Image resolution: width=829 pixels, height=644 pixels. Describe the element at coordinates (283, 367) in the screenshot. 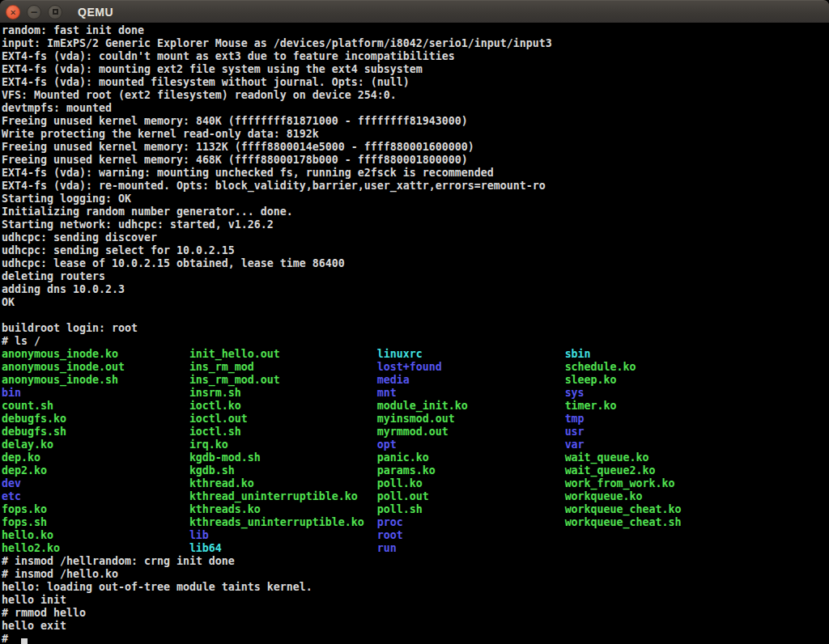

I see `ls-entry: ins_rm_mod` at that location.